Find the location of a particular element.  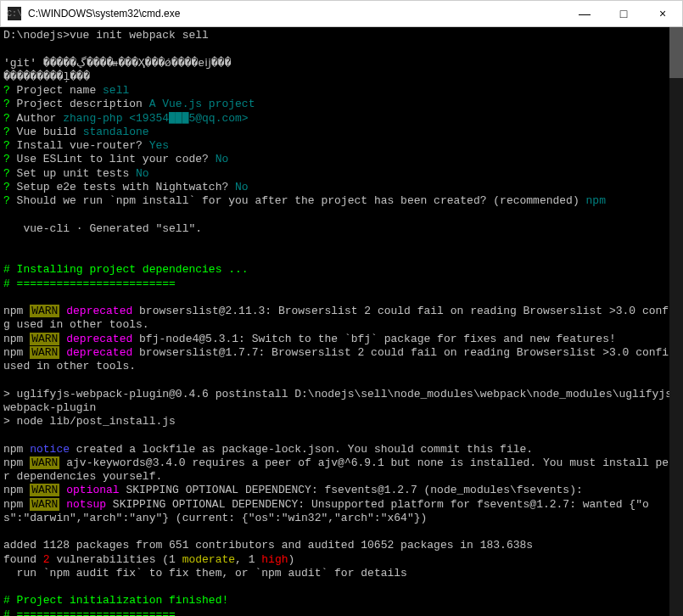

close-button: × is located at coordinates (663, 14).